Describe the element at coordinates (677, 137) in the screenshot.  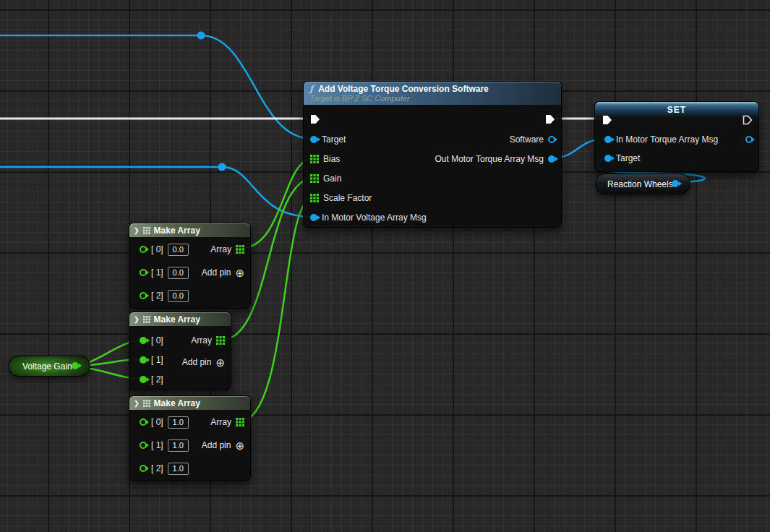
I see `node-set-in-motor-torque-array-msg: SET In Motor Torque Array Msg Target` at that location.